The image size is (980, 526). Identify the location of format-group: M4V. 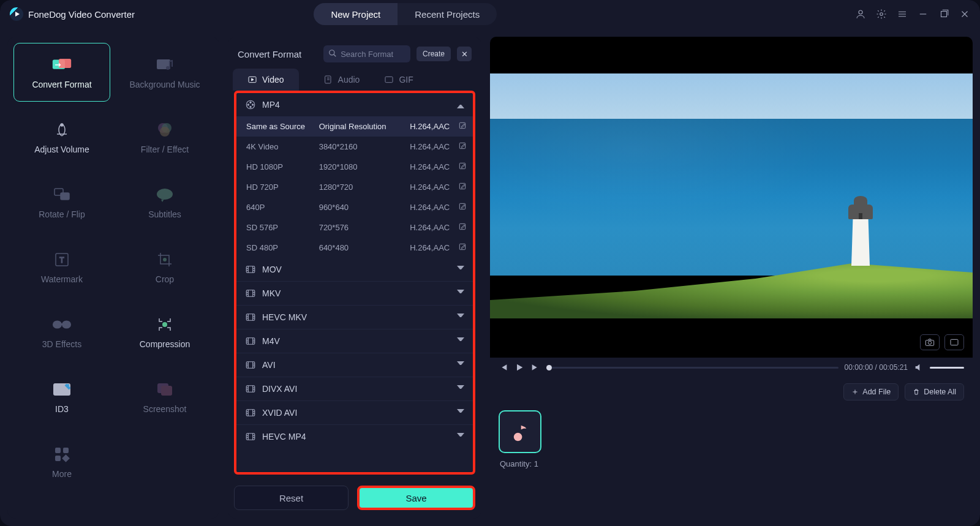
(355, 340).